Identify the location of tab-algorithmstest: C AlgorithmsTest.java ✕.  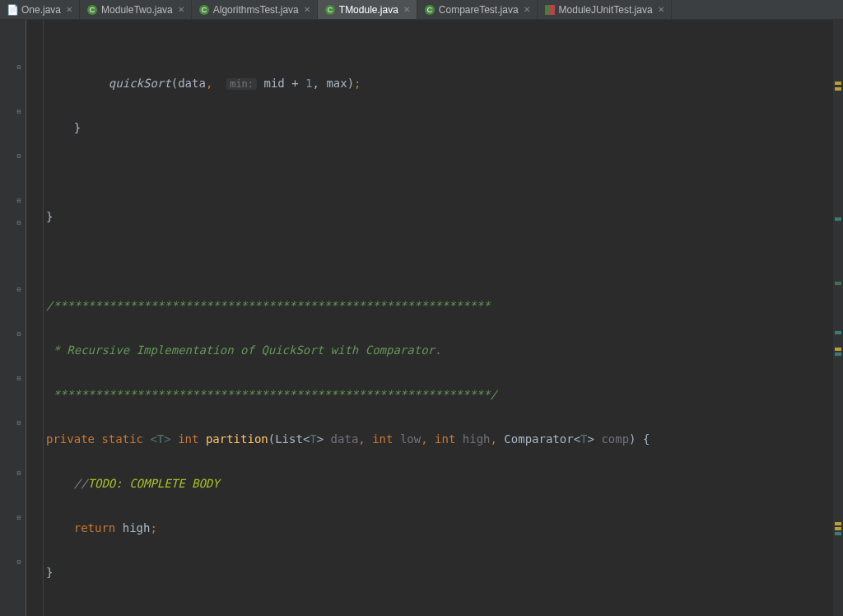
(255, 10).